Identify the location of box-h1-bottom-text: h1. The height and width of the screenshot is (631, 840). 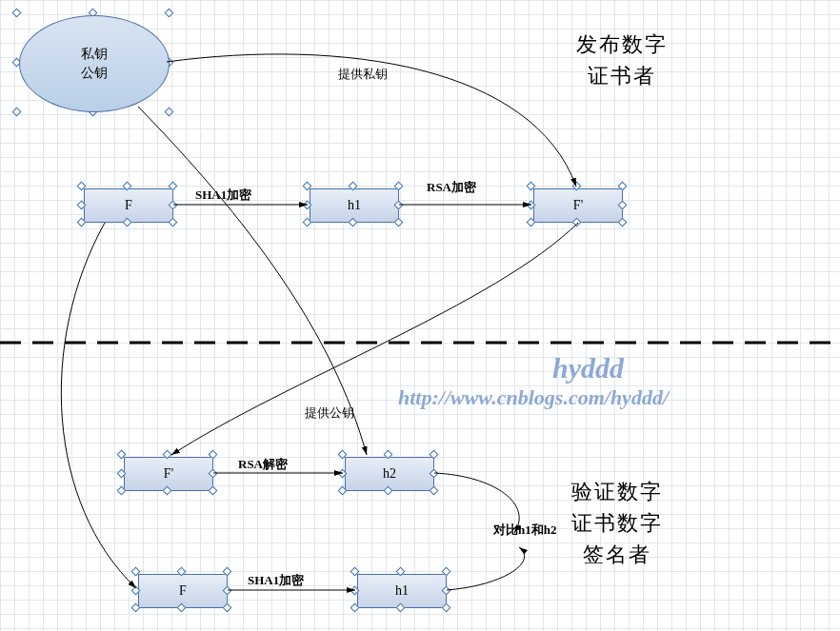
(402, 591).